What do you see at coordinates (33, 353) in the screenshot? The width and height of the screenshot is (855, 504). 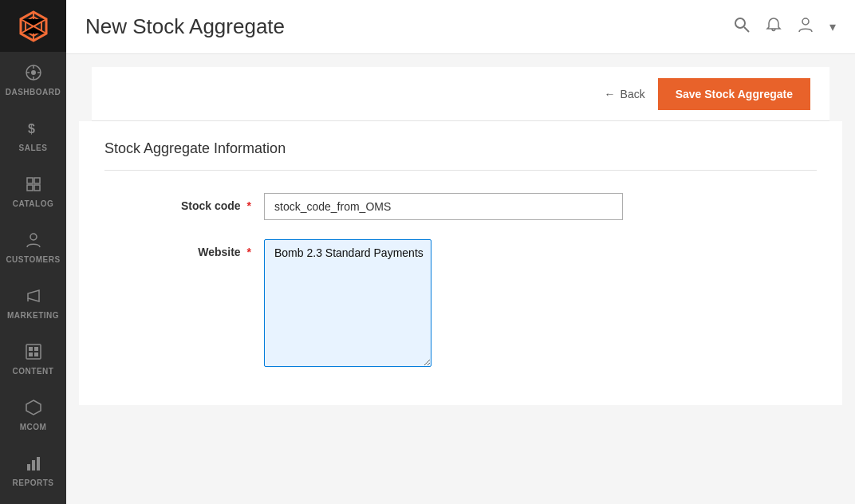 I see `content-icon` at bounding box center [33, 353].